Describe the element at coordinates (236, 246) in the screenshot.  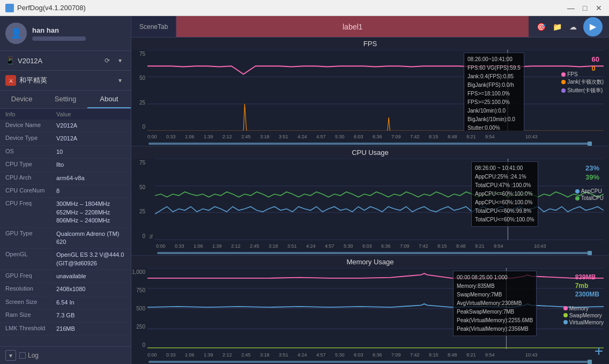
I see `svg-text: 2:12` at that location.